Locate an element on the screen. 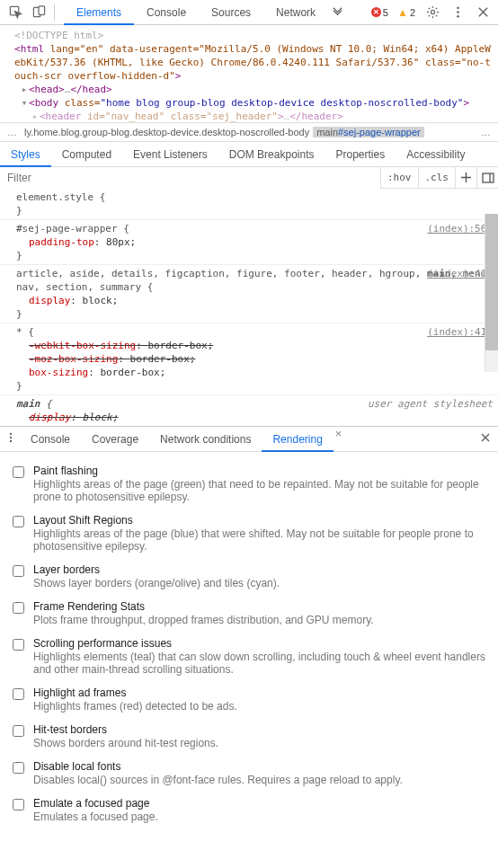  hov-toggle: :hov is located at coordinates (399, 178).